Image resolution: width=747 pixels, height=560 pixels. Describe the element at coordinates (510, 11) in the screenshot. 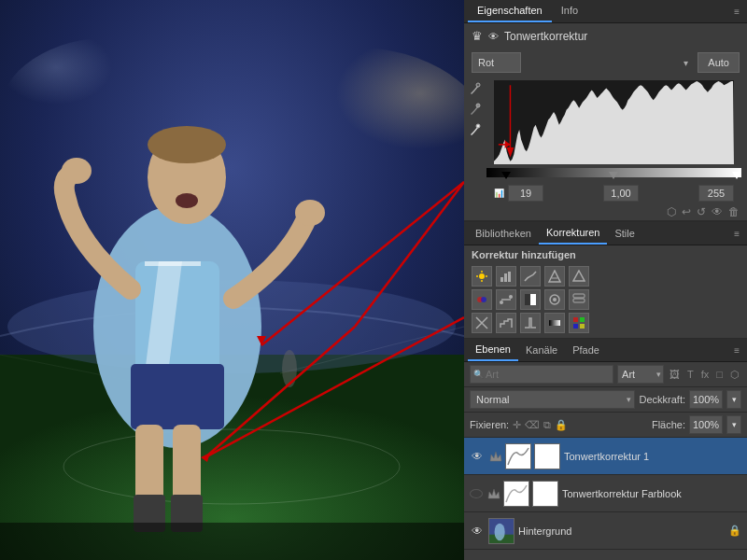

I see `tab-eigenschaften: Eigenschaften` at that location.